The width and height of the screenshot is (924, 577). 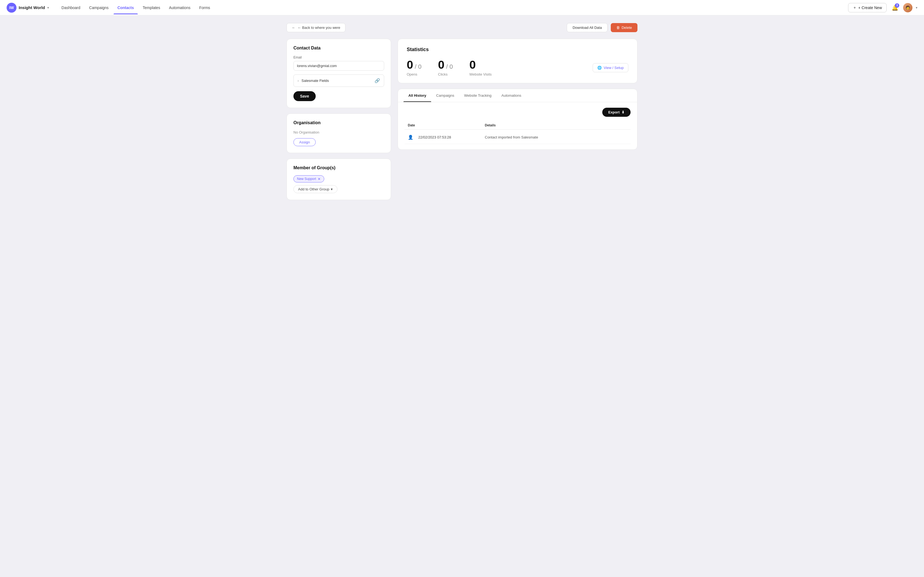 I want to click on group-tag-label: New Support, so click(x=307, y=179).